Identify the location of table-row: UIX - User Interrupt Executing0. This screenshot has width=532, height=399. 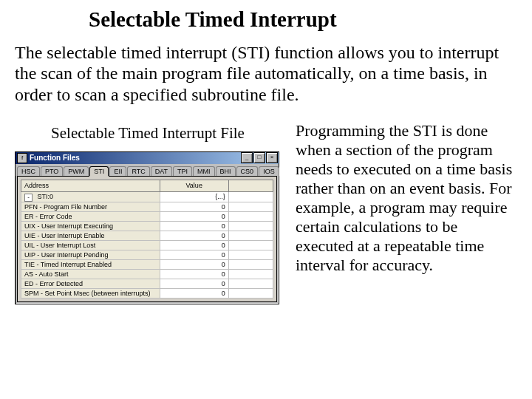
(148, 226).